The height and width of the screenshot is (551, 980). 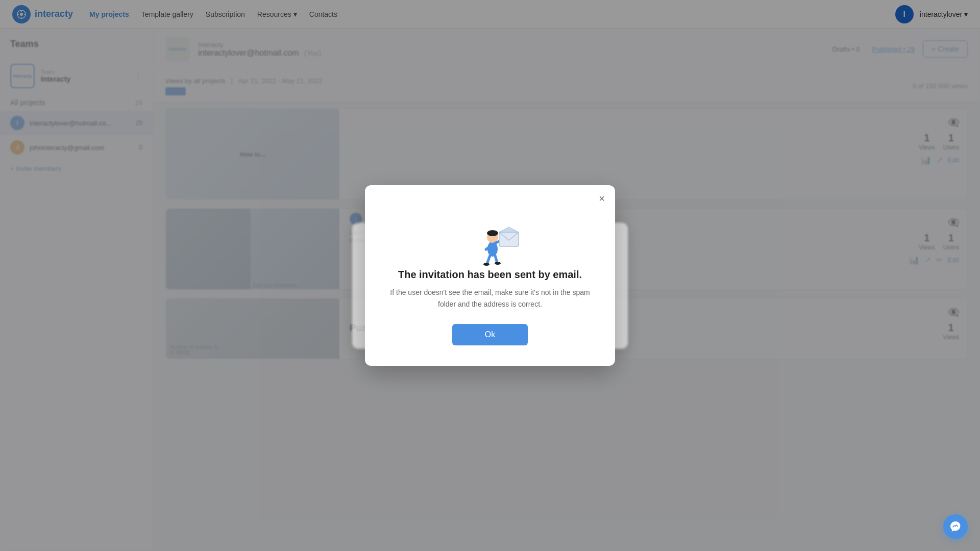 I want to click on confirm-body: If the user doesn't see the email, make …, so click(x=490, y=298).